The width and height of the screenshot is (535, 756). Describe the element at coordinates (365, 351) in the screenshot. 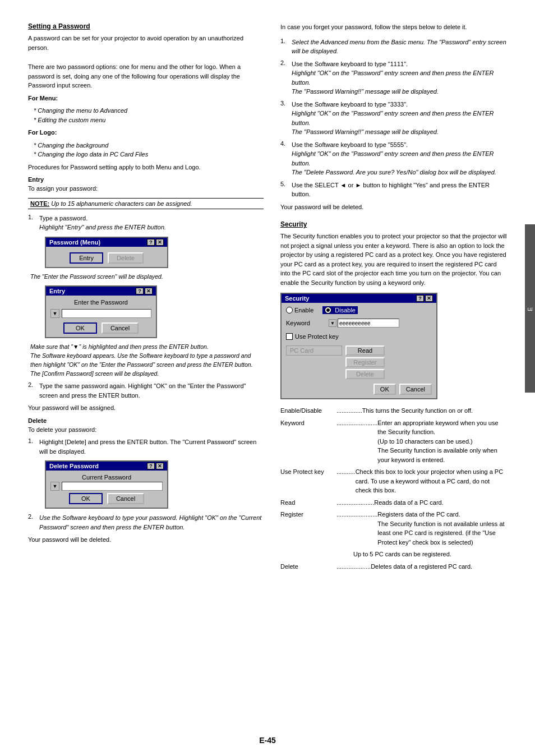

I see `read-btn: Read` at that location.